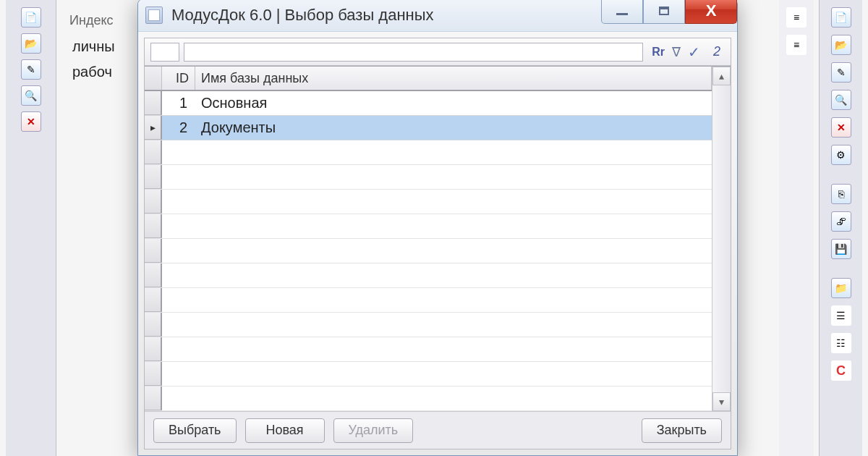 The image size is (868, 456). I want to click on filter-toolbar: Rr ∇ ✓ 2, so click(438, 52).